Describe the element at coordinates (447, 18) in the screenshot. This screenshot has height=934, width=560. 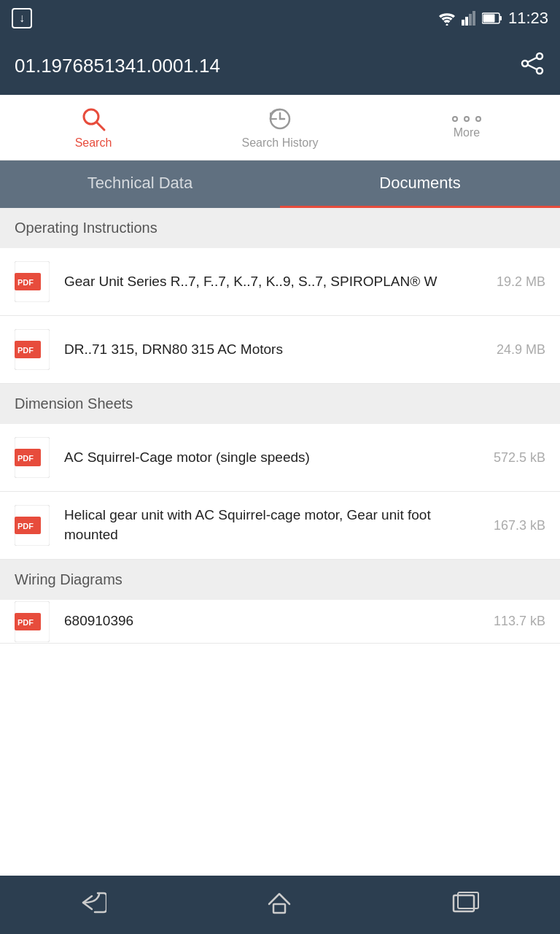
I see `wifi-icon` at that location.